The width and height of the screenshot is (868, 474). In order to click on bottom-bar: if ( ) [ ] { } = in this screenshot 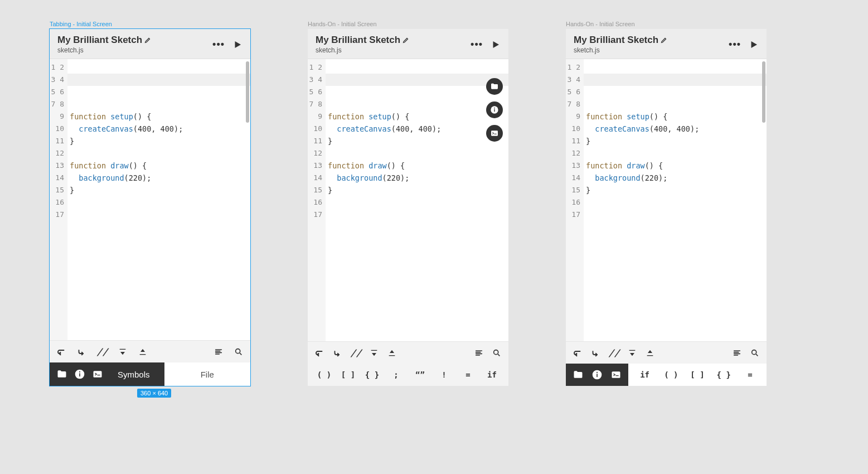, I will do `click(666, 375)`.